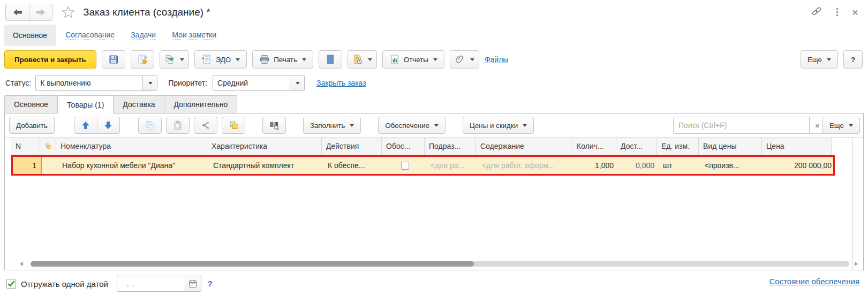 This screenshot has height=303, width=868. I want to click on scroll-right-icon, so click(856, 264).